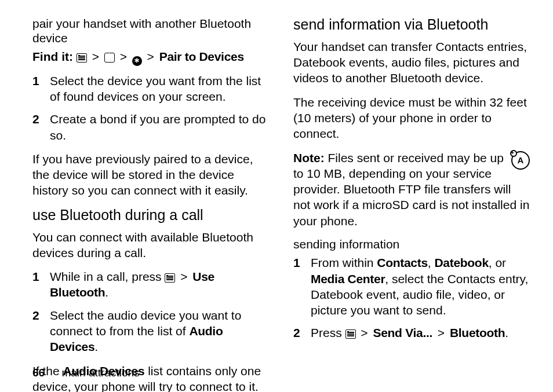 The image size is (553, 392). Describe the element at coordinates (151, 312) in the screenshot. I see `use-bt-steps-list: 1 While in a call, press > Use Bluetooth…` at that location.